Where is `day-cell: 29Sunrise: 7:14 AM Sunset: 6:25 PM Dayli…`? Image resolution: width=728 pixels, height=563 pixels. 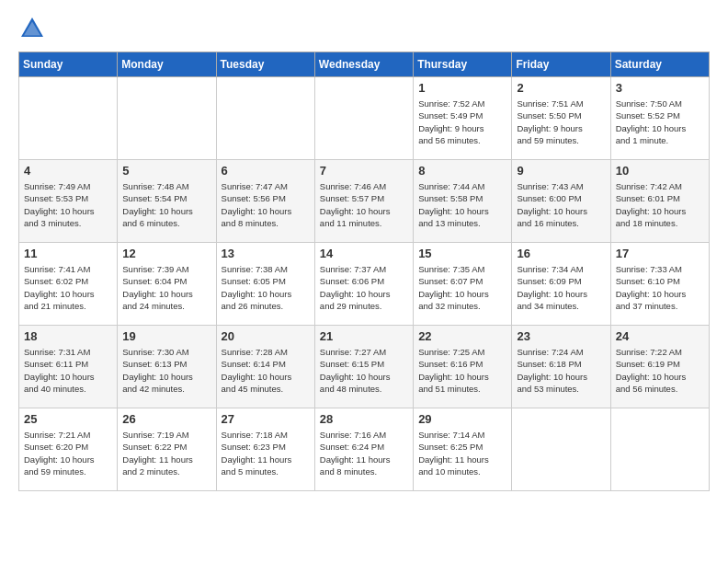 day-cell: 29Sunrise: 7:14 AM Sunset: 6:25 PM Dayli… is located at coordinates (463, 450).